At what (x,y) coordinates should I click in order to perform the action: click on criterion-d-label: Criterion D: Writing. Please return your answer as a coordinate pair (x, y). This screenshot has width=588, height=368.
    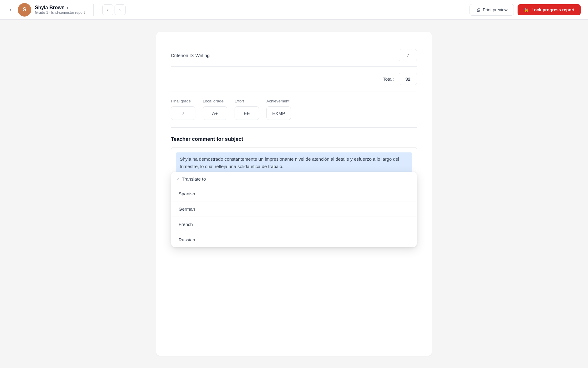
    Looking at the image, I should click on (190, 55).